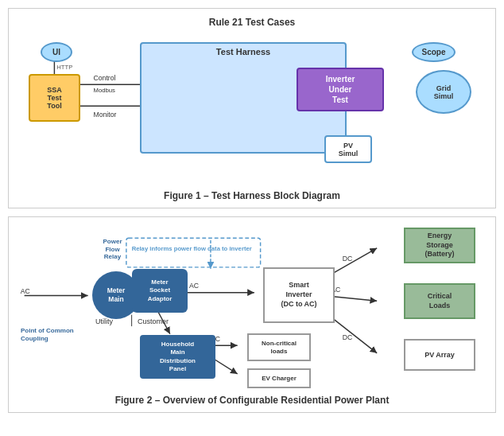 This screenshot has height=436, width=504. What do you see at coordinates (252, 22) in the screenshot?
I see `figure1-title-top: Rule 21 Test Cases` at bounding box center [252, 22].